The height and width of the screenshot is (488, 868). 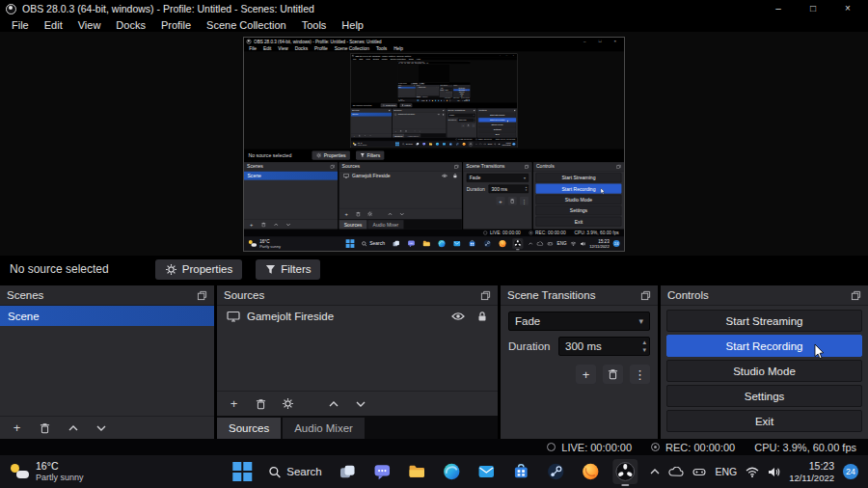 What do you see at coordinates (725, 472) in the screenshot?
I see `language-indicator: ENG` at bounding box center [725, 472].